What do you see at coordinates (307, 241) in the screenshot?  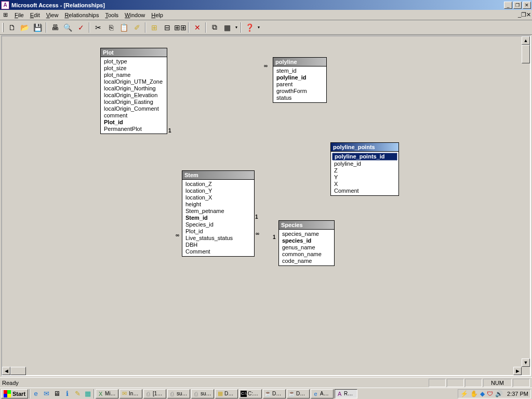 I see `field-species-id: species_id` at bounding box center [307, 241].